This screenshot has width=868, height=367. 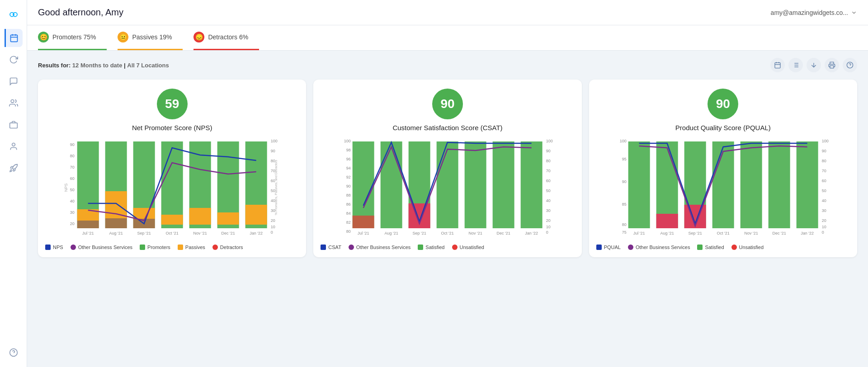 What do you see at coordinates (14, 353) in the screenshot?
I see `sidebar-item-help` at bounding box center [14, 353].